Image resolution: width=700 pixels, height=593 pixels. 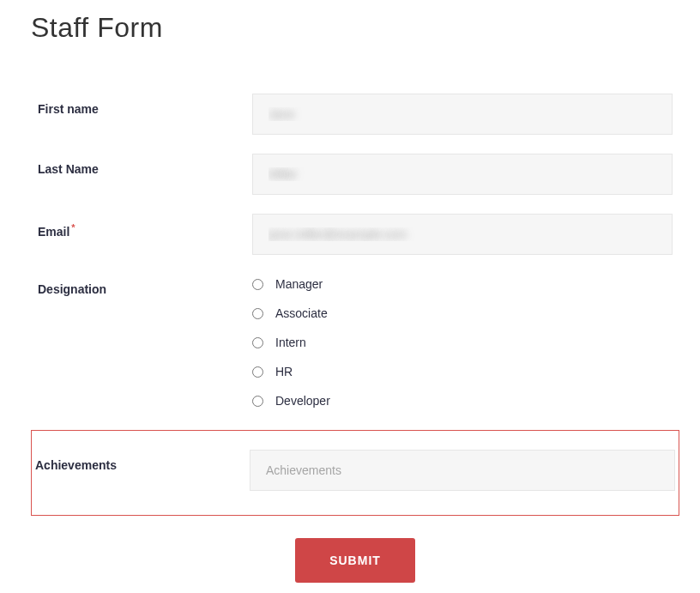 I want to click on highlighted-row-achievements: Achievements, so click(x=355, y=473).